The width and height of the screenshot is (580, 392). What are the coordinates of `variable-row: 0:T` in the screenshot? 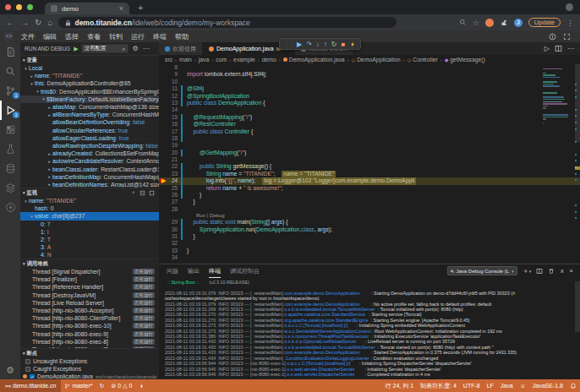 It's located at (90, 225).